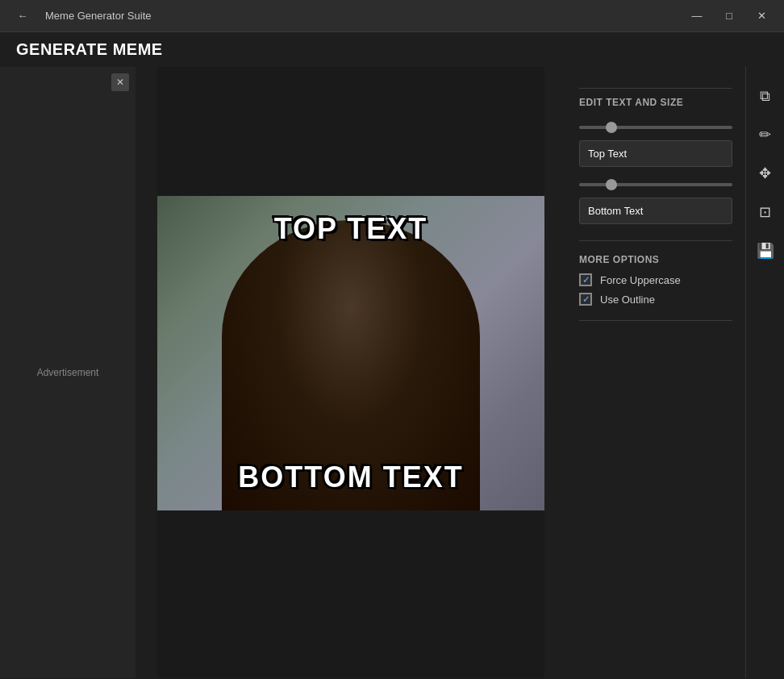  What do you see at coordinates (656, 102) in the screenshot?
I see `edit-text-section-label: EDIT TEXT AND SIZE` at bounding box center [656, 102].